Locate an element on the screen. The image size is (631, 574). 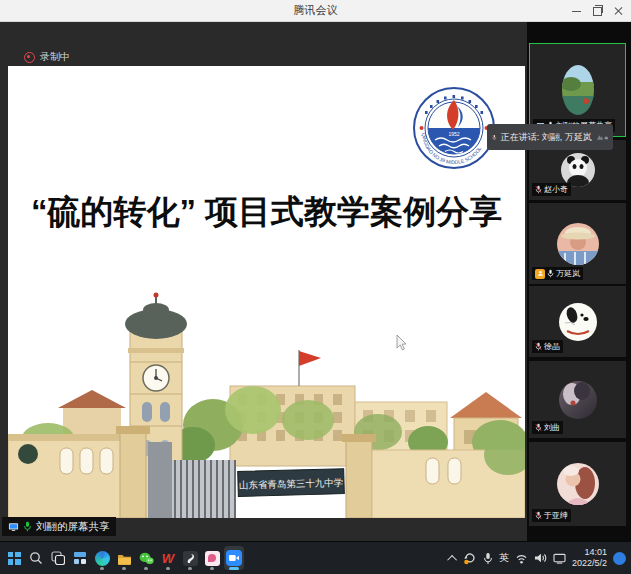
system-tray: 英 14:01 2022/5/2 is located at coordinates (540, 558).